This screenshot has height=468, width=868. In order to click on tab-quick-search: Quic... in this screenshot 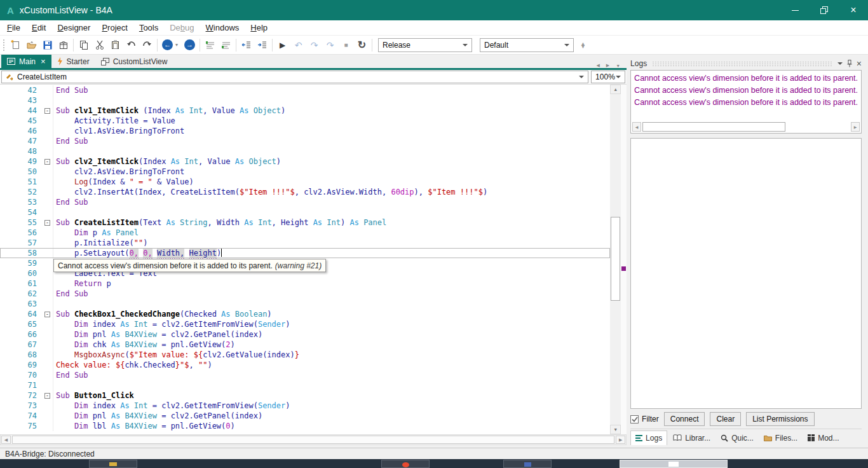, I will do `click(737, 437)`.